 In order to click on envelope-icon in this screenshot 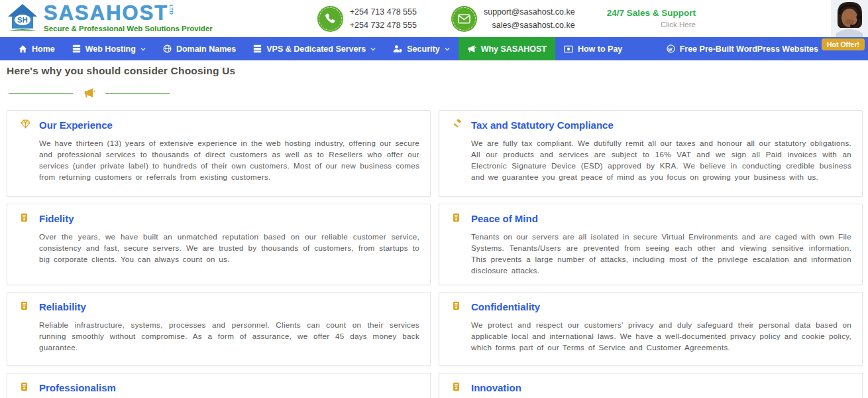, I will do `click(464, 19)`.